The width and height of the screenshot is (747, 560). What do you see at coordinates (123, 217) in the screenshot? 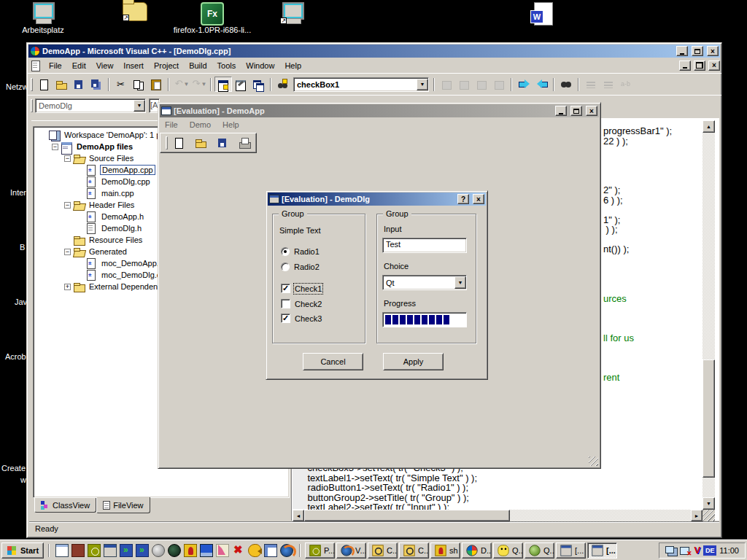
I see `tree-item-label: DemoApp.h` at bounding box center [123, 217].